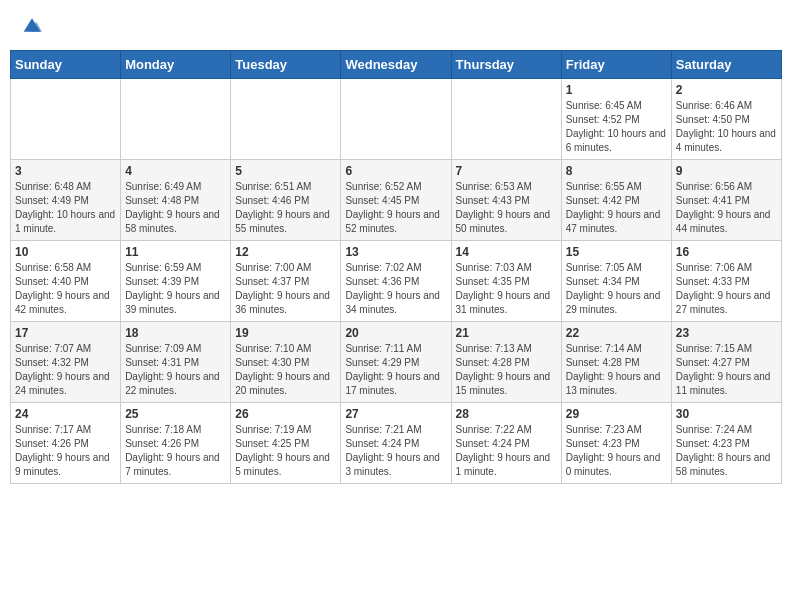  I want to click on day-number: 6, so click(396, 171).